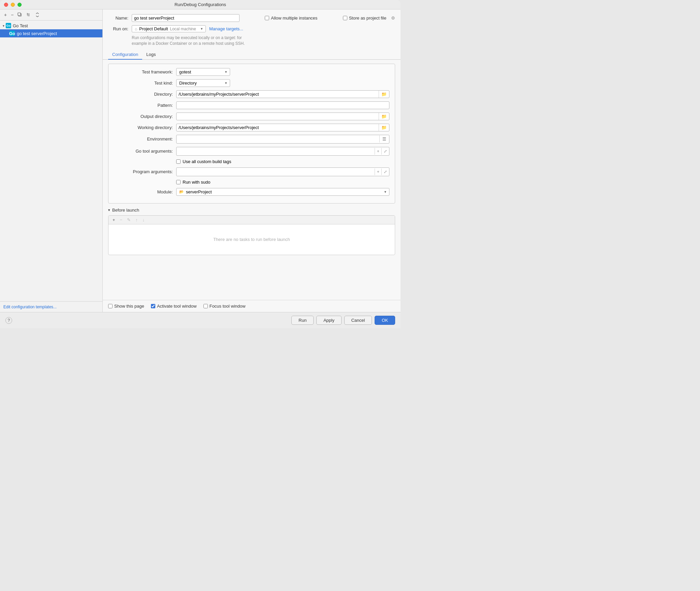  What do you see at coordinates (358, 320) in the screenshot?
I see `cancel-button: Cancel` at bounding box center [358, 320].